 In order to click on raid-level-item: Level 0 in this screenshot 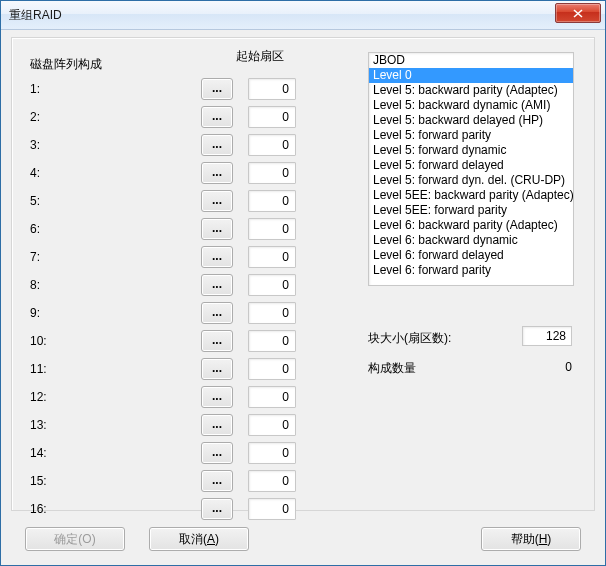, I will do `click(471, 76)`.